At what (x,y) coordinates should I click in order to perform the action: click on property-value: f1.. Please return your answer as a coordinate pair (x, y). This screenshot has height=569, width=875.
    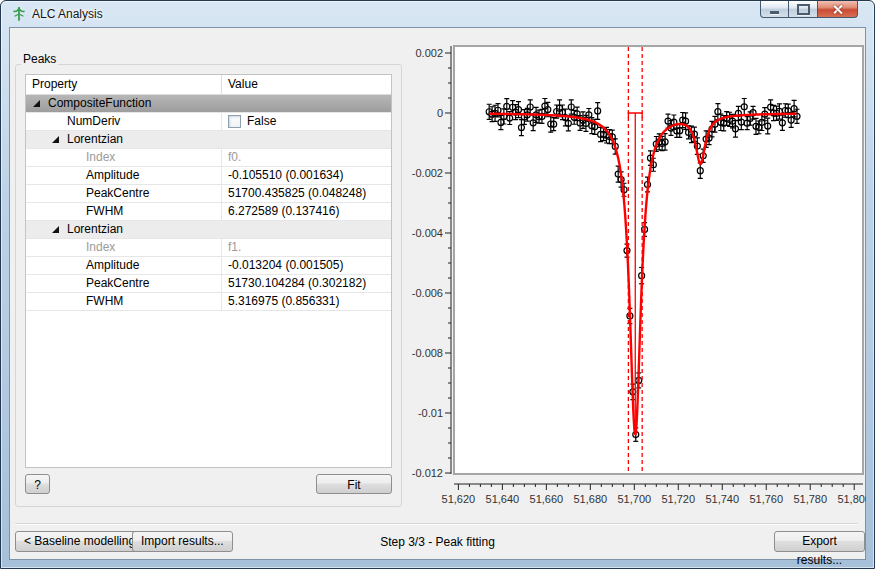
    Looking at the image, I should click on (306, 248).